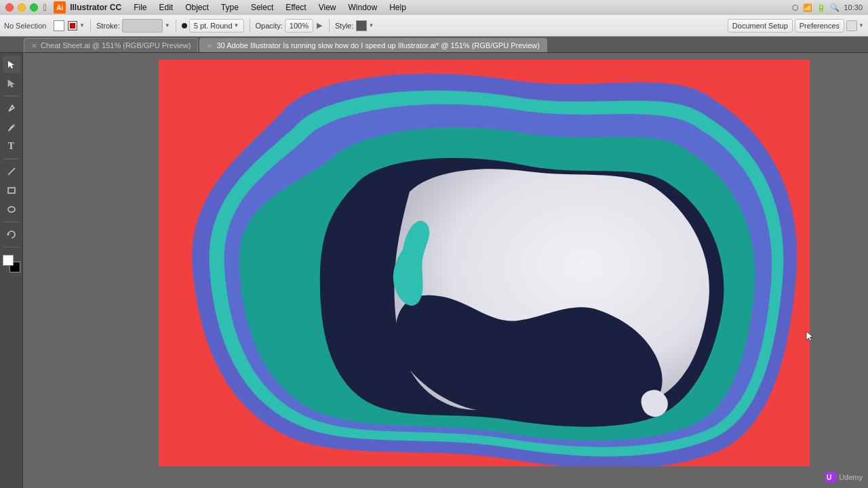  I want to click on line-tool, so click(12, 171).